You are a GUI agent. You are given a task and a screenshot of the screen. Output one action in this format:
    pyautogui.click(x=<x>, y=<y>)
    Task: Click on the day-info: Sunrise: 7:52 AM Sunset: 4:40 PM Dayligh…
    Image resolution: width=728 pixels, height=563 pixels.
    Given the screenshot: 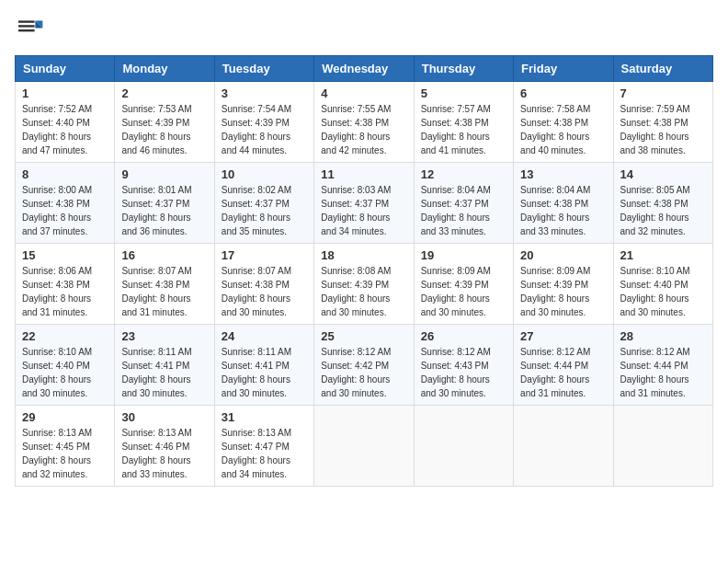 What is the action you would take?
    pyautogui.click(x=64, y=130)
    